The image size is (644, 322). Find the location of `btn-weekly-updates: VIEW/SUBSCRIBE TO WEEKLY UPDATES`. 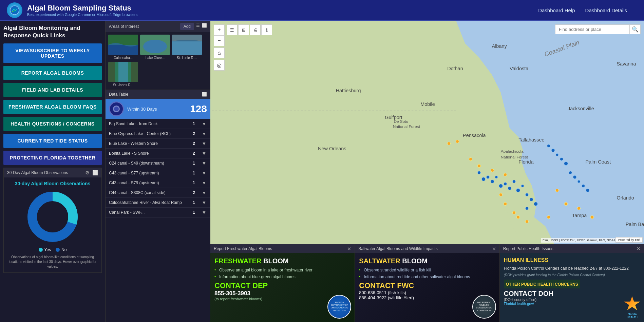

btn-weekly-updates: VIEW/SUBSCRIBE TO WEEKLY UPDATES is located at coordinates (53, 53).